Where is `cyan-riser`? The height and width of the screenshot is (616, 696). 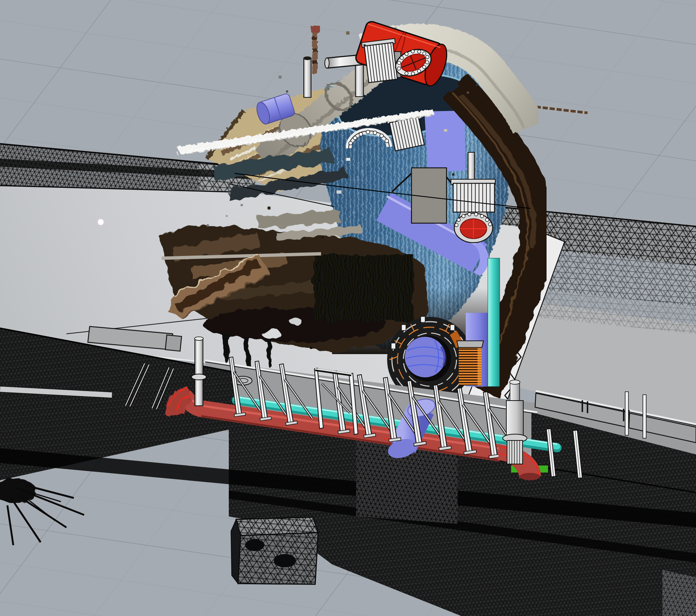 cyan-riser is located at coordinates (494, 322).